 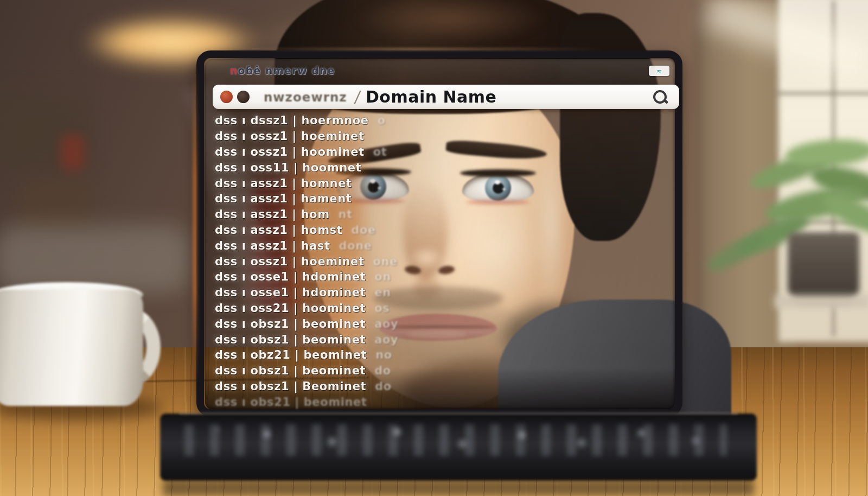 I want to click on browser-title: noɓê nmerw dne, so click(x=282, y=71).